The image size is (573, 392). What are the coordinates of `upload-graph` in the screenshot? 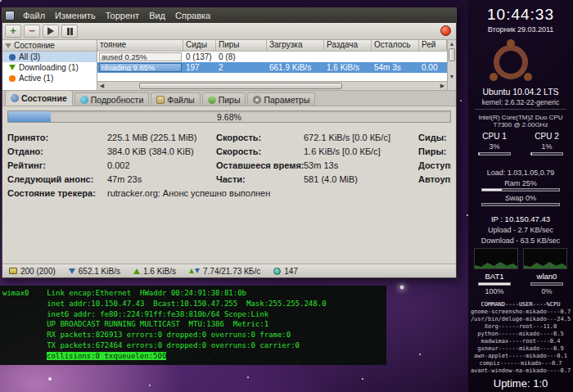 It's located at (545, 259).